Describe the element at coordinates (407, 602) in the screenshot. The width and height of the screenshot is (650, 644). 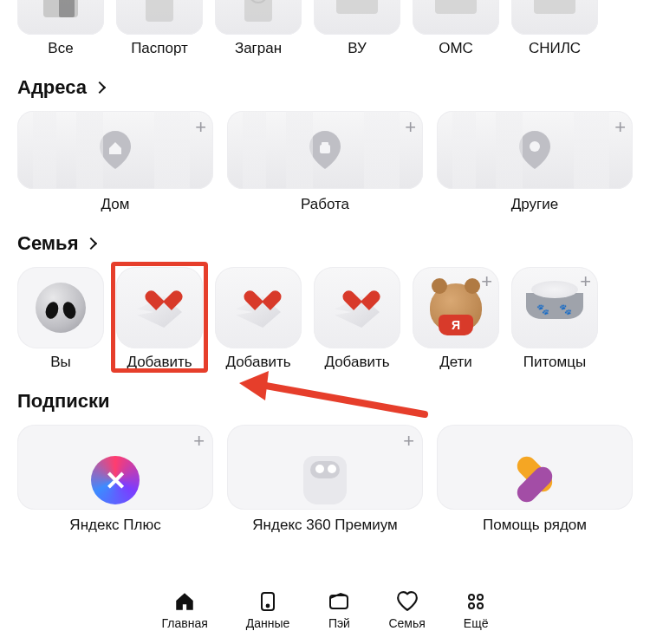
I see `heart-icon` at that location.